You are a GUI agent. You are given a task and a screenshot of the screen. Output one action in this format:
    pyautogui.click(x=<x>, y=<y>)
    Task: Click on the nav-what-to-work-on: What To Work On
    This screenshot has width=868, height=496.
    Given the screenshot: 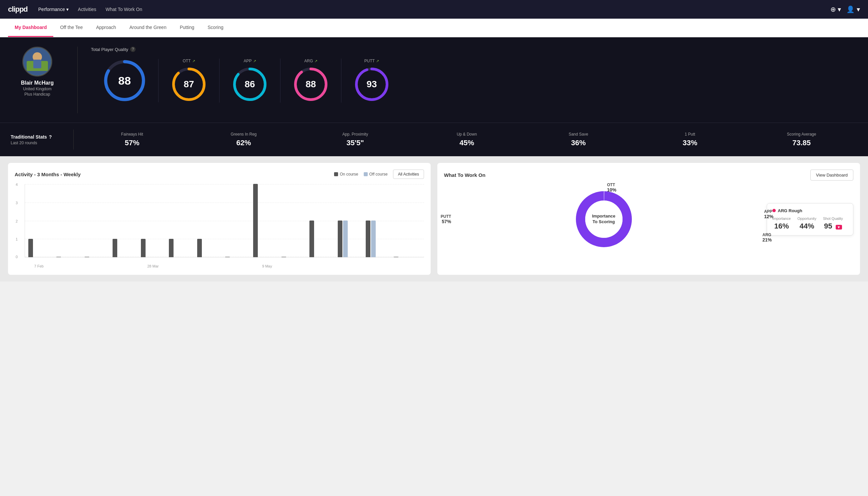 What is the action you would take?
    pyautogui.click(x=124, y=10)
    